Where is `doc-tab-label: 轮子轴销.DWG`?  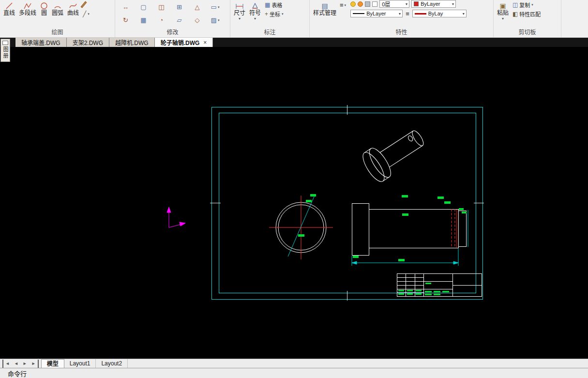
doc-tab-label: 轮子轴销.DWG is located at coordinates (180, 43).